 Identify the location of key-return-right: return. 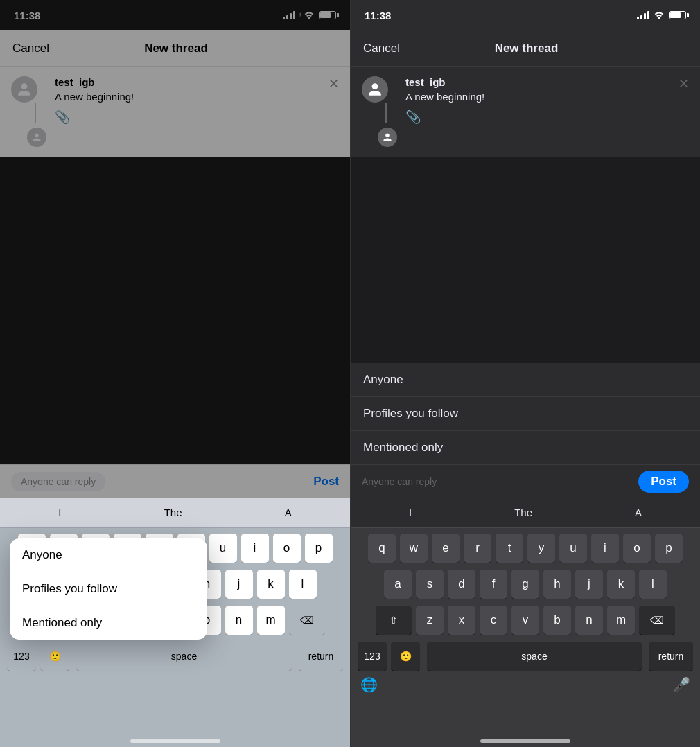
(671, 656).